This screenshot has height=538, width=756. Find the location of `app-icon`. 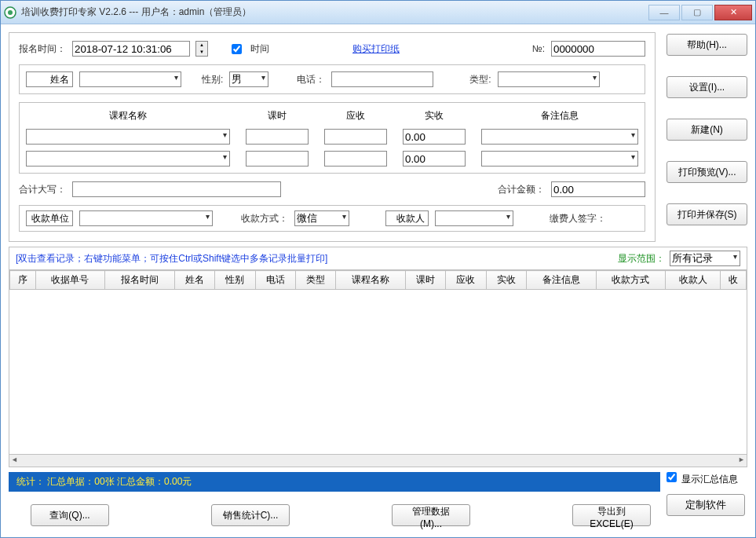

app-icon is located at coordinates (10, 13).